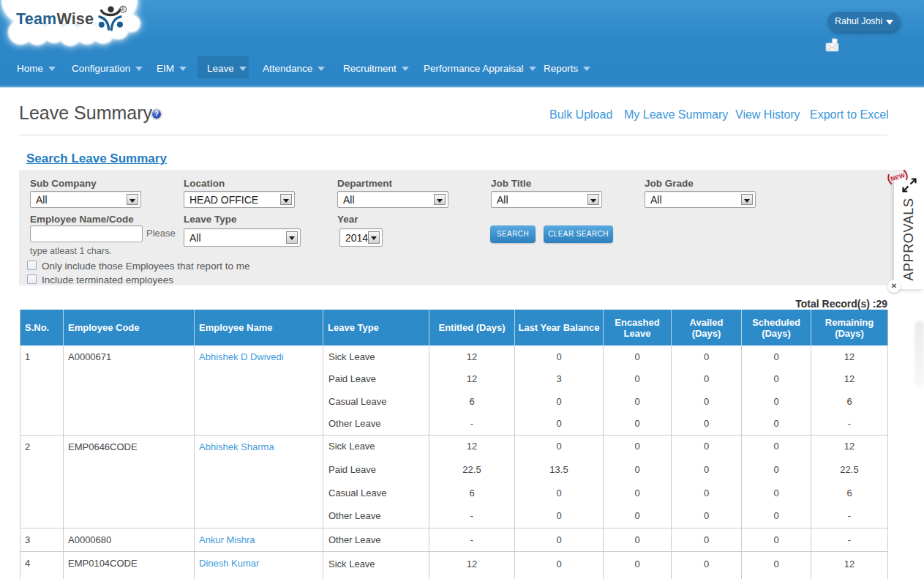 This screenshot has height=579, width=924. What do you see at coordinates (55, 19) in the screenshot?
I see `svg-text: TeamWise` at bounding box center [55, 19].